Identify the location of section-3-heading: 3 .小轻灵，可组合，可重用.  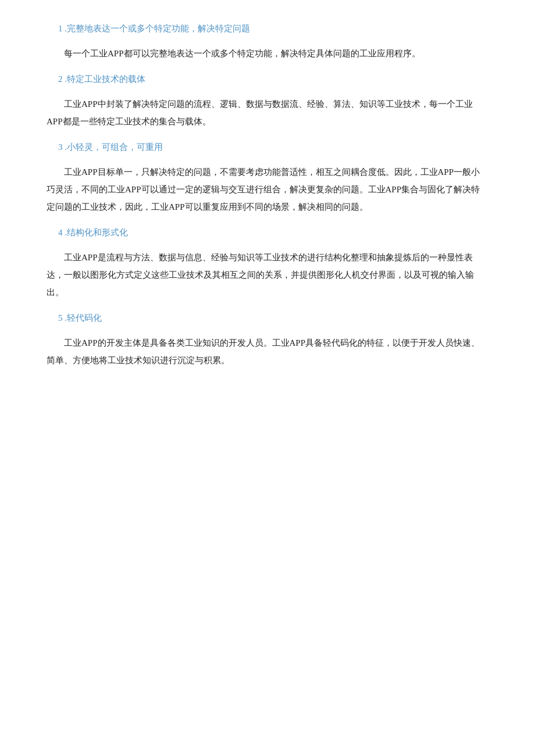
(268, 148).